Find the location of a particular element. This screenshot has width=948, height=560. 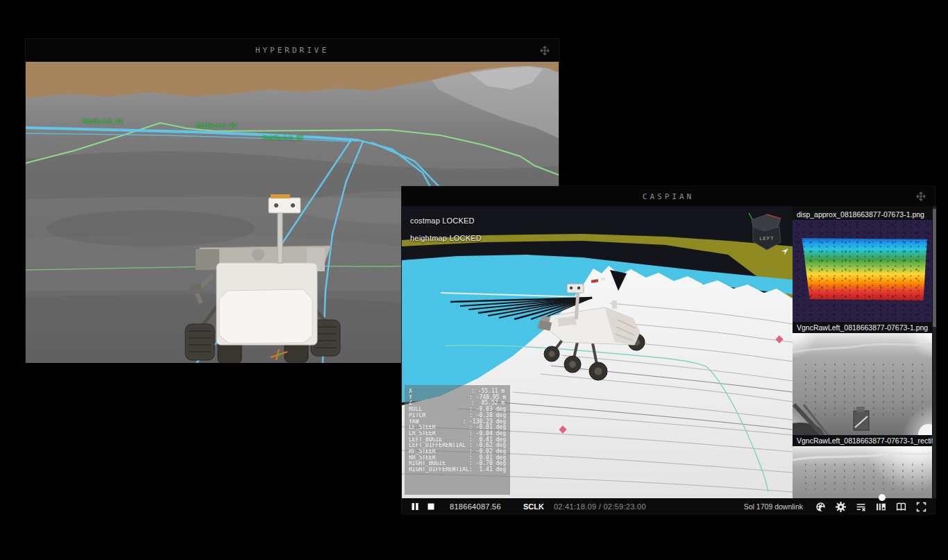

sclk-label: SCLK is located at coordinates (534, 507).